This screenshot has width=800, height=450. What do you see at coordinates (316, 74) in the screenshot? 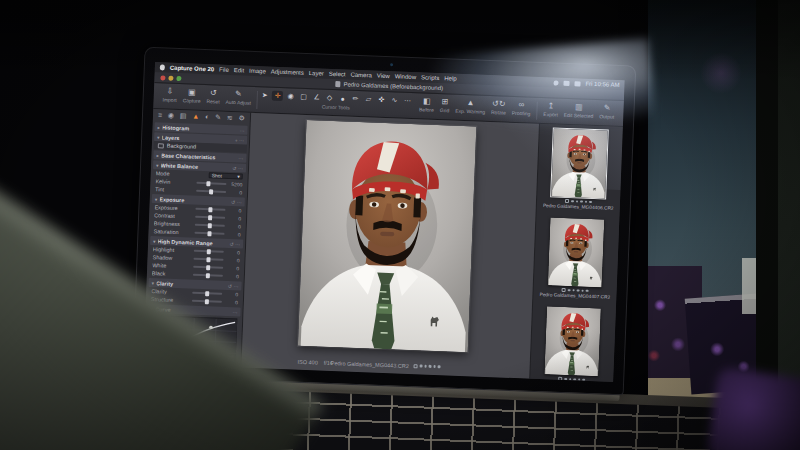
I see `menu-item-layer: Layer` at bounding box center [316, 74].